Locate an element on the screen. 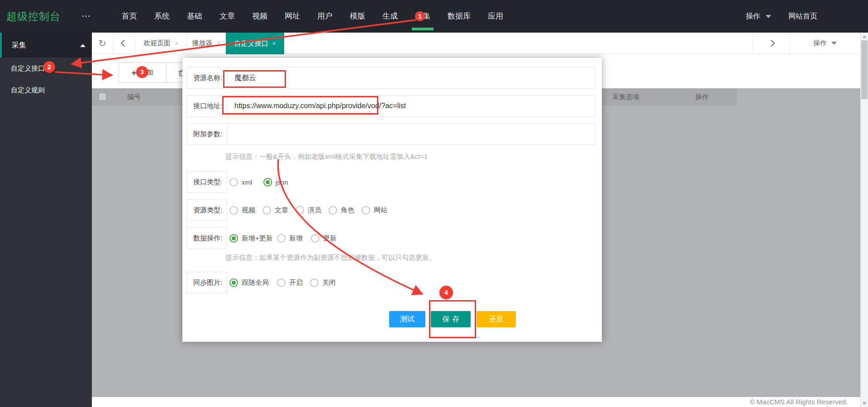 Image resolution: width=868 pixels, height=407 pixels. navbar-operate-dropdown: 操作 is located at coordinates (758, 16).